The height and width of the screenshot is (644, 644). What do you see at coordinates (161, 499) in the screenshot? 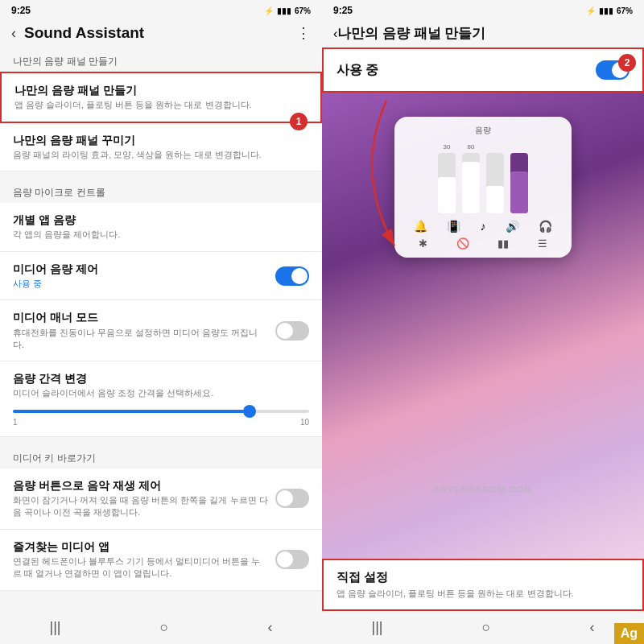
I see `music-playback-item: 음량 버튼으로 음악 재생 제어 화면이 잠기거나 꺼져 있을 때 음량 버튼의…` at bounding box center [161, 499].